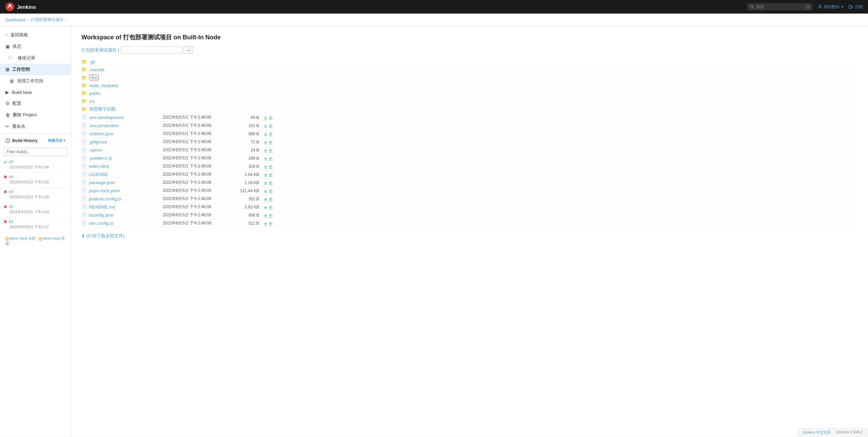 The width and height of the screenshot is (868, 437). Describe the element at coordinates (104, 85) in the screenshot. I see `folder-node-modules-link: node_modules` at that location.